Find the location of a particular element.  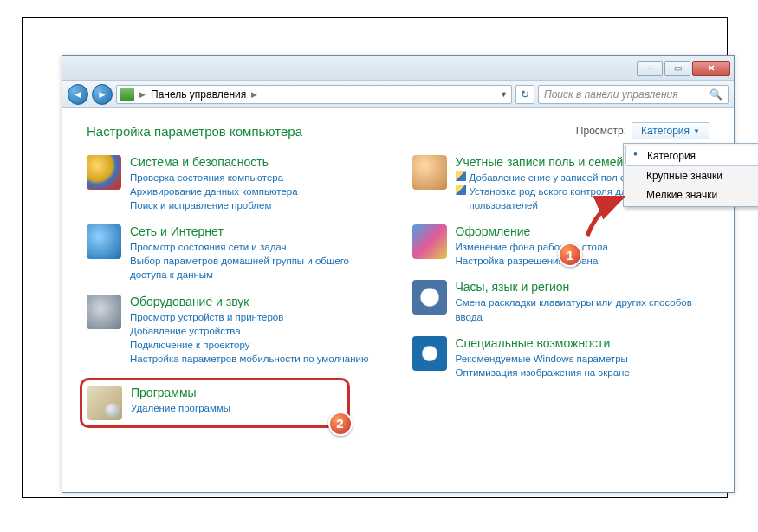

refresh-button: ↻ is located at coordinates (525, 94).